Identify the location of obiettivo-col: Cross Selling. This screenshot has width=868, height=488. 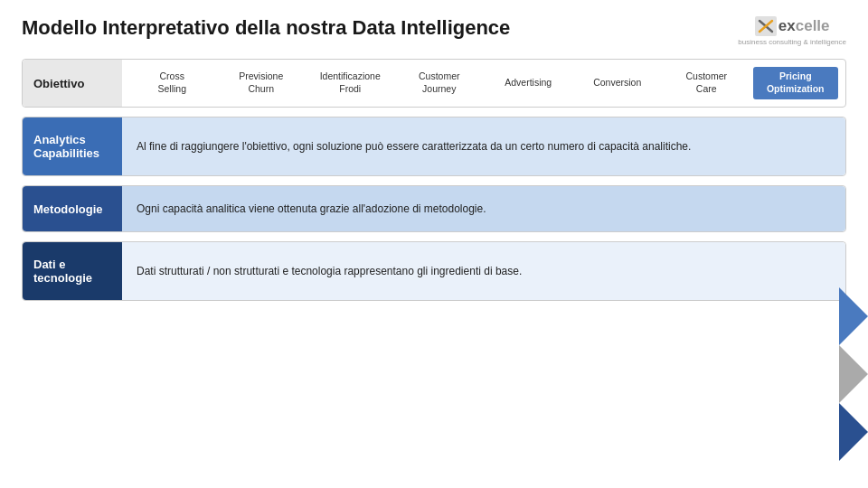
(172, 83).